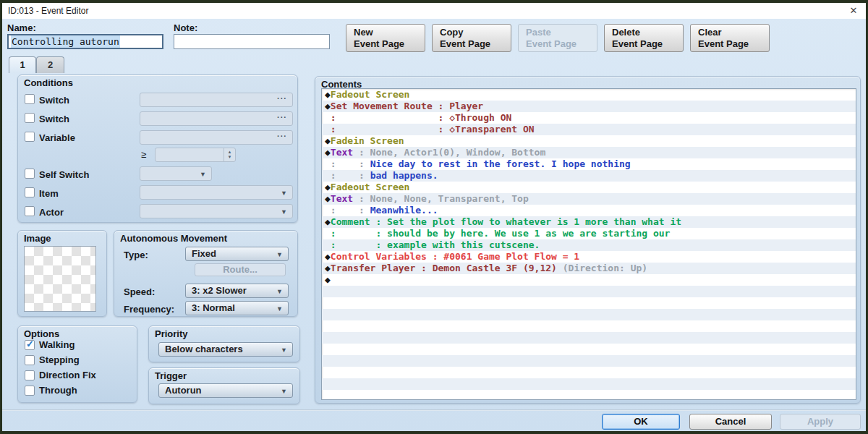 The height and width of the screenshot is (434, 868). What do you see at coordinates (444, 268) in the screenshot?
I see `command-segment: Transfer Player : Demon Castle 3F (9,12)` at bounding box center [444, 268].